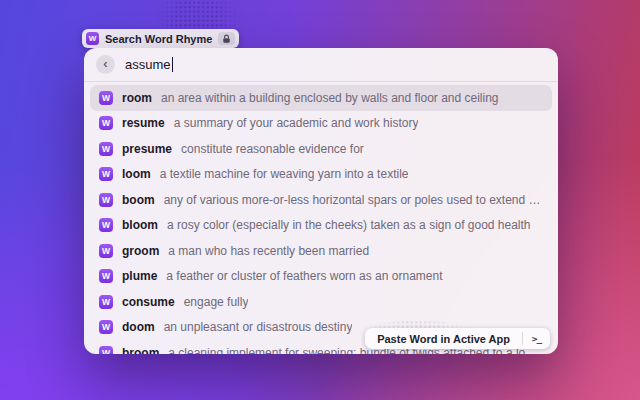 Image resolution: width=640 pixels, height=400 pixels. Describe the element at coordinates (349, 225) in the screenshot. I see `result-definition: a rosy color (especially in the cheeks) …` at that location.